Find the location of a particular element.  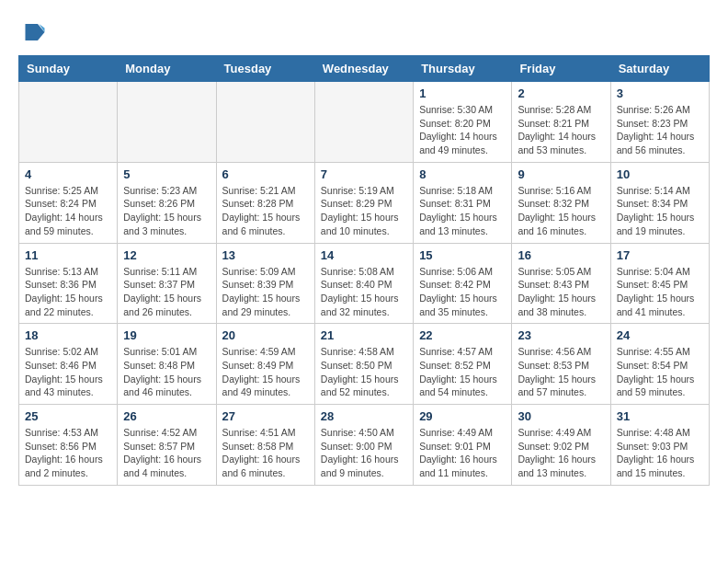

day-number: 19 is located at coordinates (166, 335).